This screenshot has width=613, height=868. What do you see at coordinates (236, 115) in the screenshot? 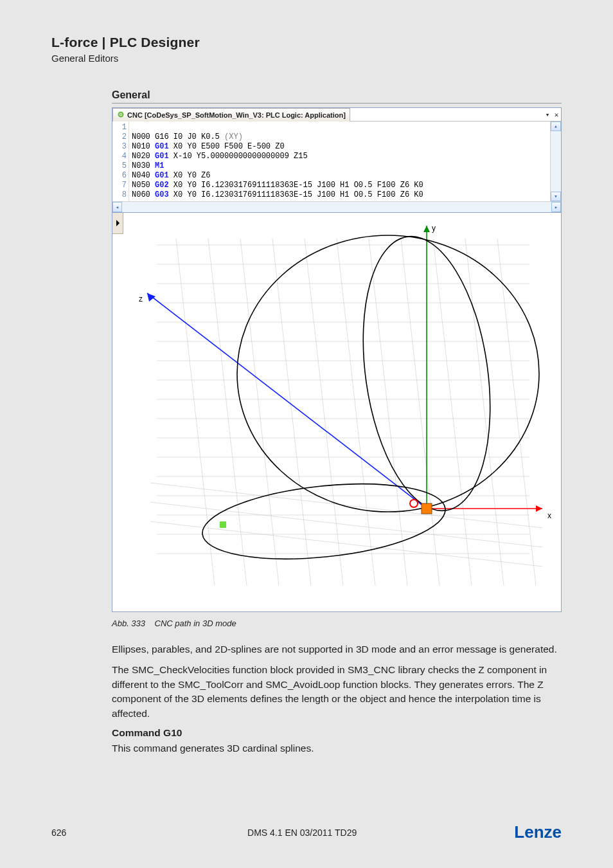
I see `tab-label: CNC [CoDeSys_SP_SoftMotion_Win_V3: PLC L…` at bounding box center [236, 115].